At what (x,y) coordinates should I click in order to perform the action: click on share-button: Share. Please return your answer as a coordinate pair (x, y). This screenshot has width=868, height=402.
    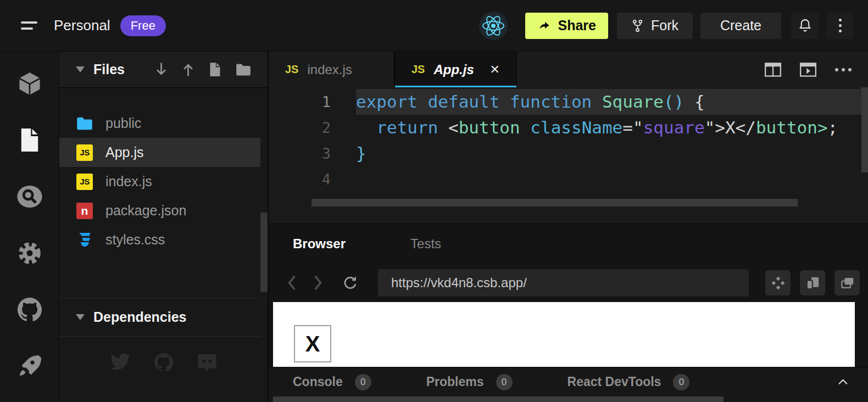
    Looking at the image, I should click on (566, 26).